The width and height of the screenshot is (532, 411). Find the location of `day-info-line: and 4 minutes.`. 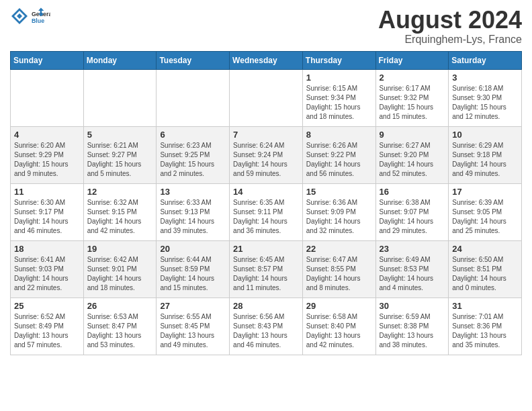

day-info-line: and 4 minutes. is located at coordinates (412, 288).